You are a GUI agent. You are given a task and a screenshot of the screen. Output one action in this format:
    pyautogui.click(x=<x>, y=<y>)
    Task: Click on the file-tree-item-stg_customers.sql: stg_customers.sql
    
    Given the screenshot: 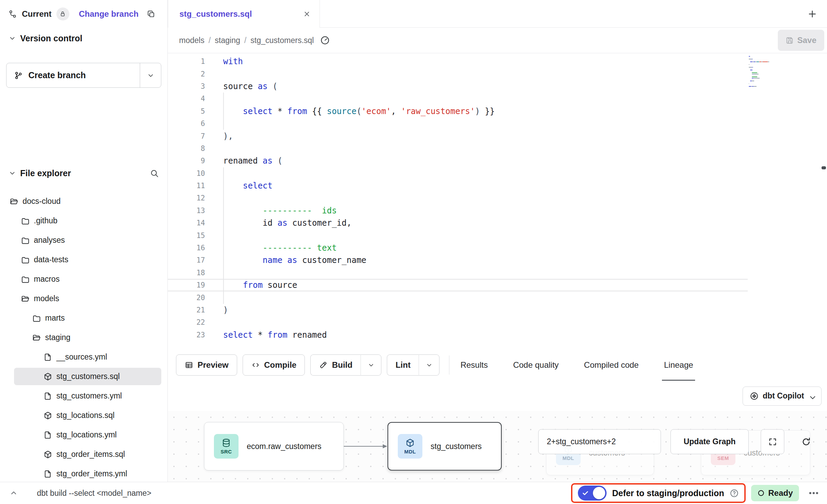 What is the action you would take?
    pyautogui.click(x=84, y=376)
    